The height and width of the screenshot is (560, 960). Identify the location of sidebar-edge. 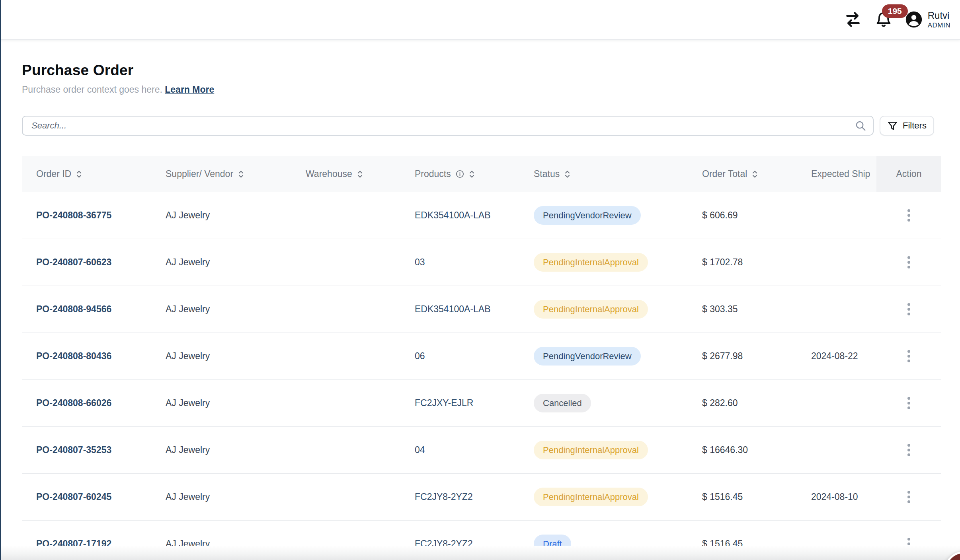
(1, 280).